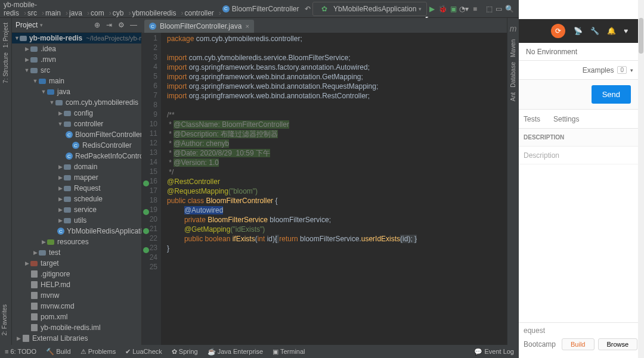  I want to click on tree-item: ▶External Libraries, so click(76, 338).